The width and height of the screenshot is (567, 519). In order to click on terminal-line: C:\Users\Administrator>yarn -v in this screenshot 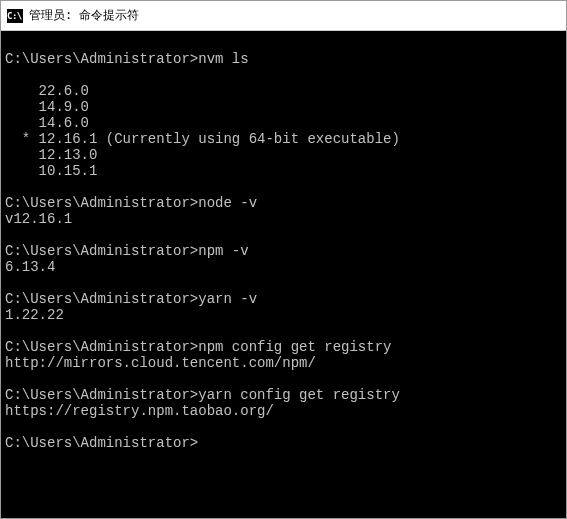, I will do `click(286, 299)`.